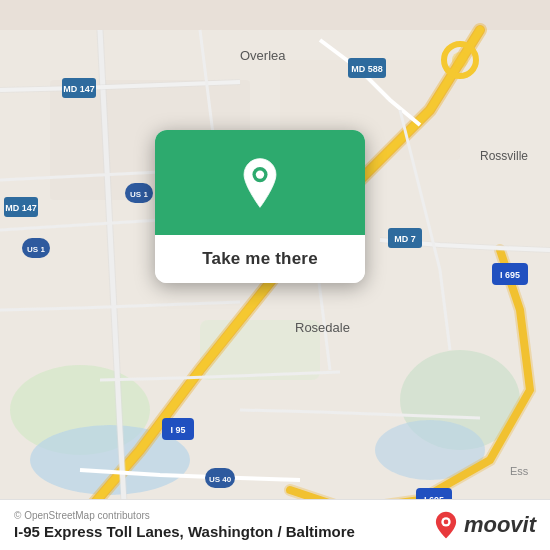 The width and height of the screenshot is (550, 550). Describe the element at coordinates (260, 182) in the screenshot. I see `popup-green-area` at that location.